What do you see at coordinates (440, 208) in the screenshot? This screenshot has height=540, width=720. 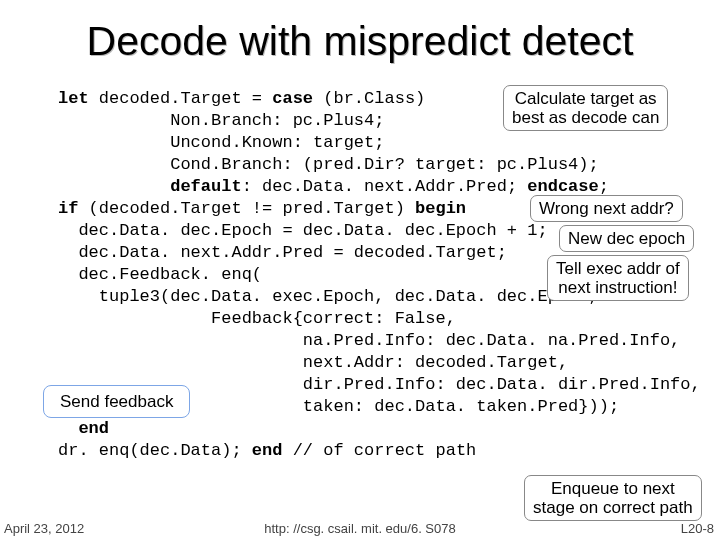 I see `kw-begin: begin` at bounding box center [440, 208].